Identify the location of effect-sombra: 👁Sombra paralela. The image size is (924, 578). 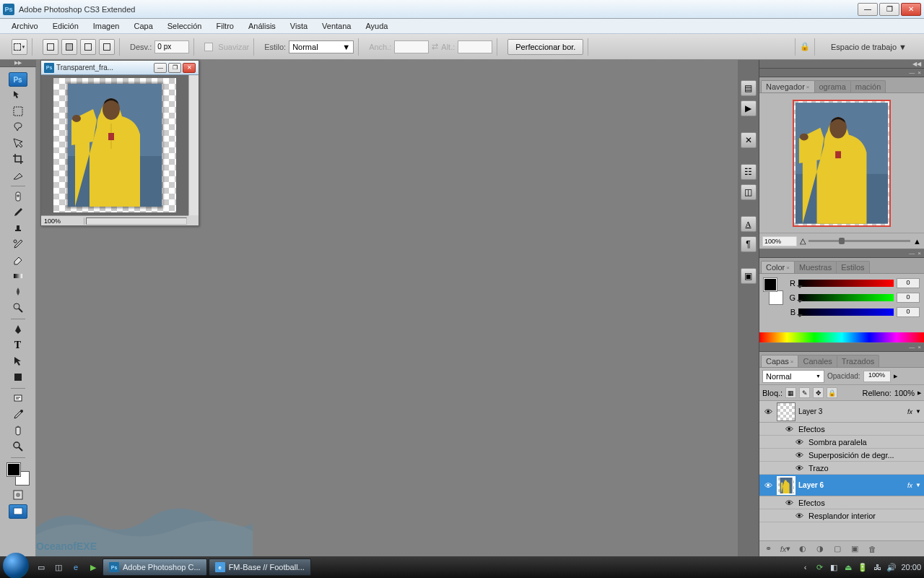
(842, 442).